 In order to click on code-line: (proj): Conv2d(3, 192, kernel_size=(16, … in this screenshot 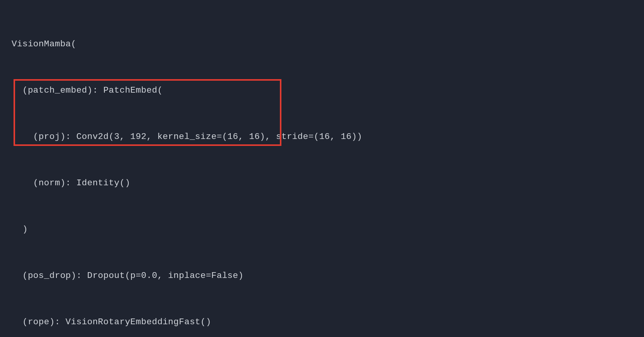, I will do `click(328, 137)`.